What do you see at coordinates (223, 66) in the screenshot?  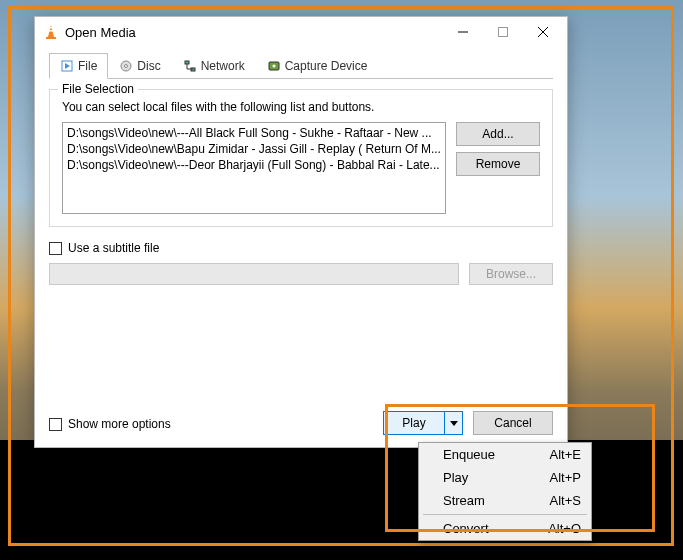 I see `tab-network-label: Network` at bounding box center [223, 66].